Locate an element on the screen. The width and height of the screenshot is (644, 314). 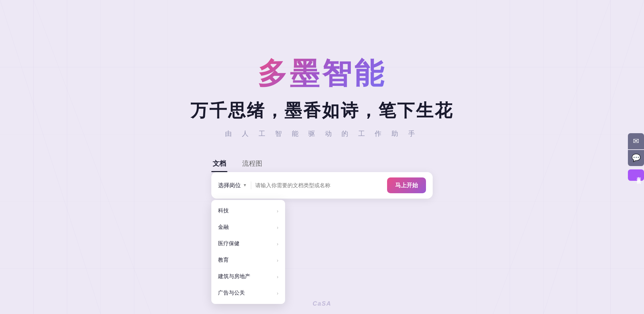
dropdown-item-tech: 科技 › is located at coordinates (248, 211).